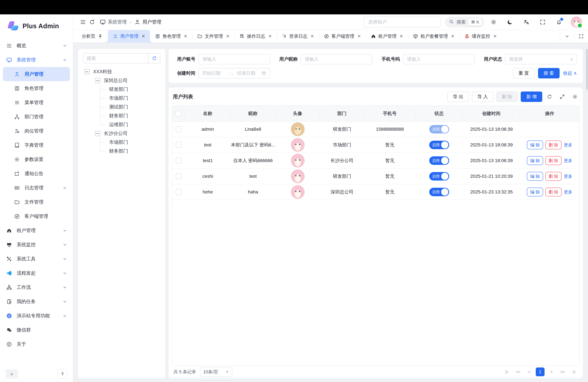  I want to click on tab-文件管理: 文件管理✕, so click(213, 36).